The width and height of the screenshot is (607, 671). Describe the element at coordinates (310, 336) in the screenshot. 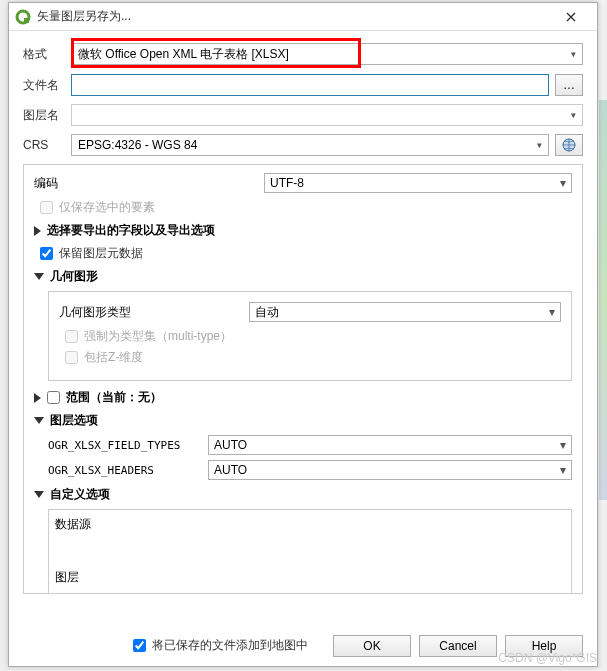

I see `geometry-inset: 几何图形类型 自动 强制为类型集（multi-type） 包括Z-维度` at that location.